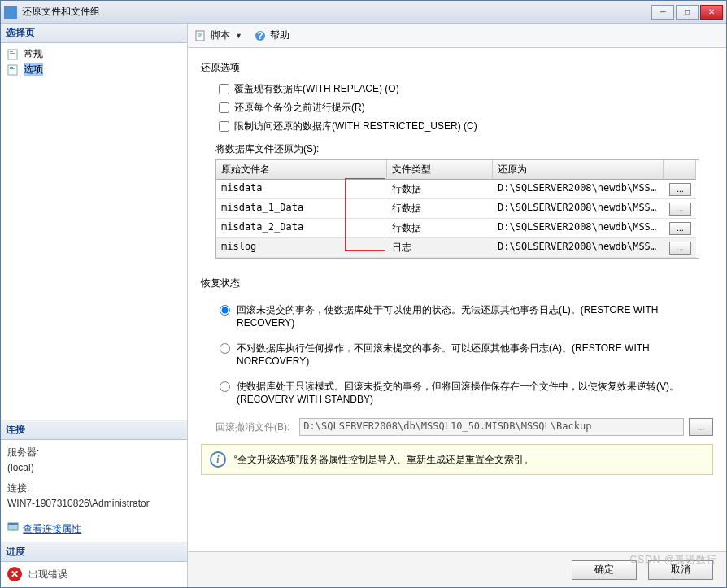 Image resolution: width=727 pixels, height=588 pixels. What do you see at coordinates (302, 229) in the screenshot?
I see `cell-original-name: misdata_2_Data` at bounding box center [302, 229].